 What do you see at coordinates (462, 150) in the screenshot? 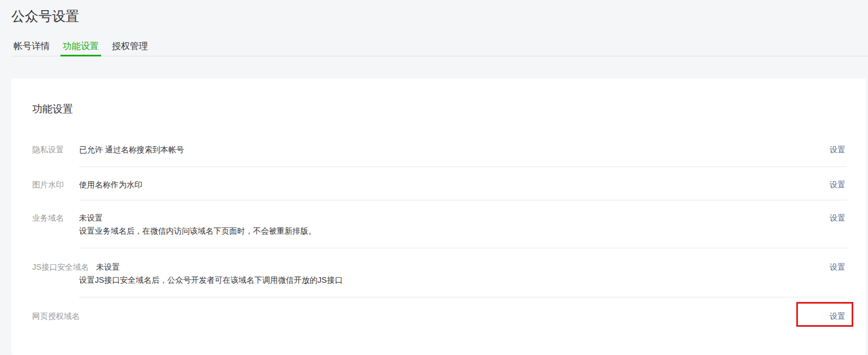
I see `row-content: 已允许 通过名称搜索到本帐号` at bounding box center [462, 150].